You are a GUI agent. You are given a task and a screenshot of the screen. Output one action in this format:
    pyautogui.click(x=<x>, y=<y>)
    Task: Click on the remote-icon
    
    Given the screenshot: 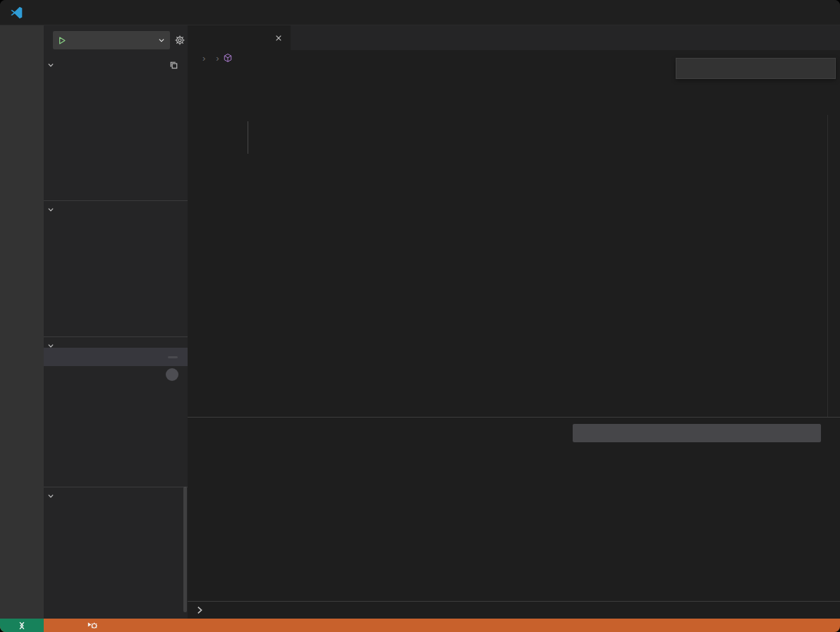 What is the action you would take?
    pyautogui.click(x=22, y=626)
    